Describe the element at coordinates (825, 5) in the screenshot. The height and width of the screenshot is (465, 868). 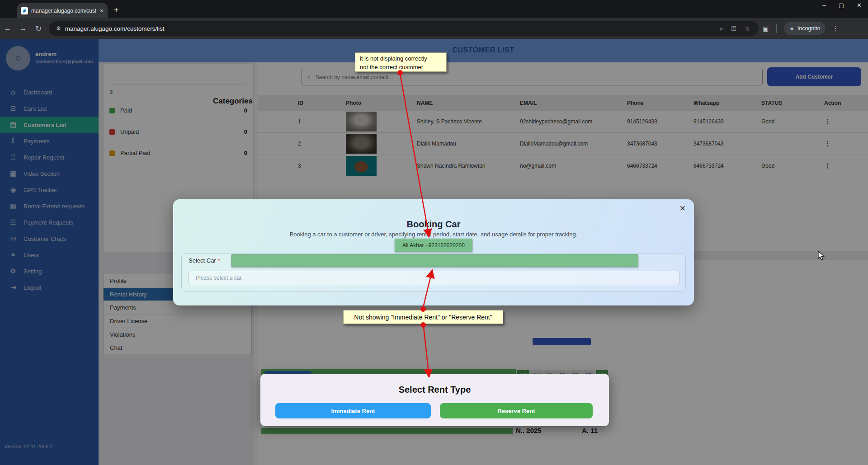
I see `window-minimize-button: –` at that location.